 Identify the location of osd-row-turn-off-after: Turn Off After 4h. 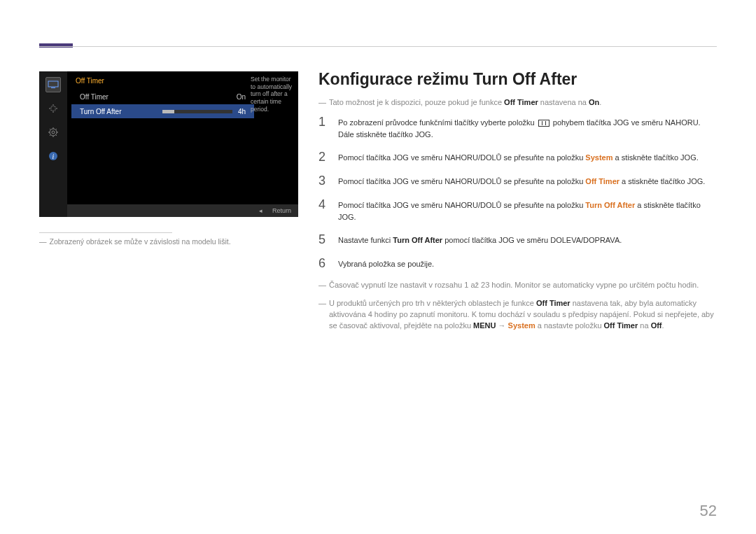
(162, 111).